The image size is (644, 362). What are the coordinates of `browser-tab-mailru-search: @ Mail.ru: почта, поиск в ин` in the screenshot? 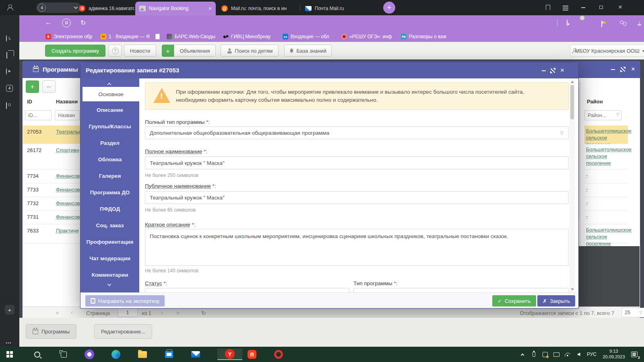 It's located at (258, 8).